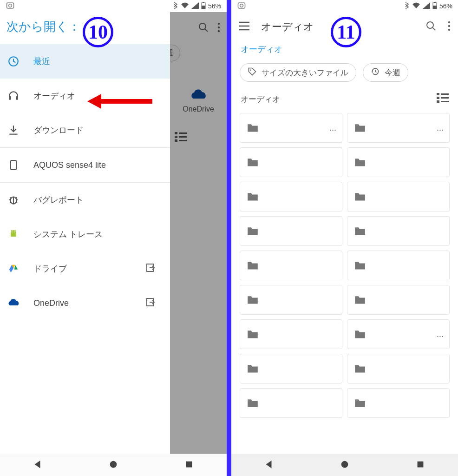  I want to click on chip-label: サイズの大きいファイル, so click(305, 73).